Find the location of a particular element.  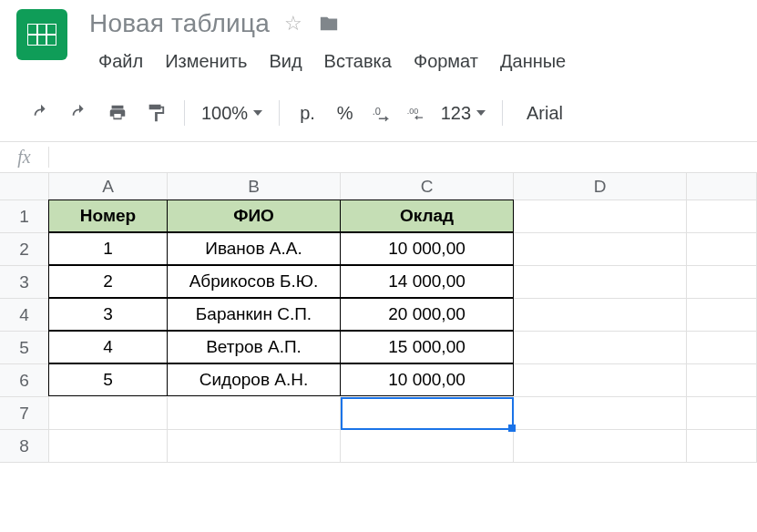

col-header-b: B is located at coordinates (254, 187).